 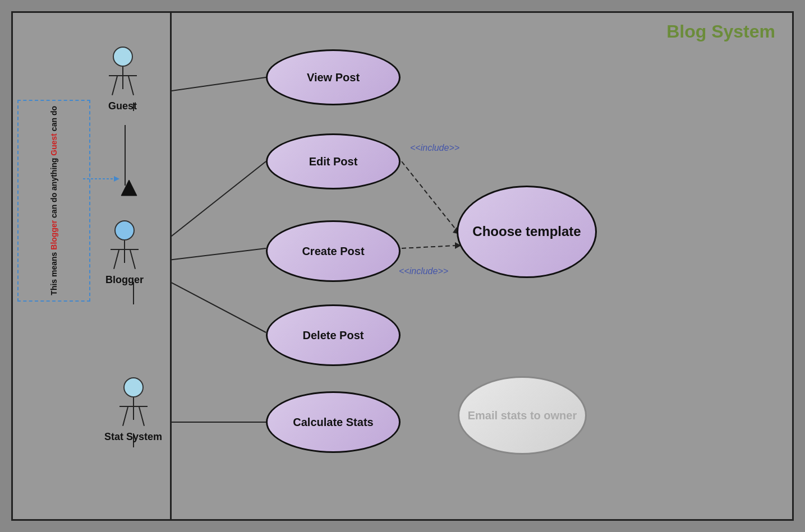 I want to click on stat-system-leg-right, so click(x=141, y=417).